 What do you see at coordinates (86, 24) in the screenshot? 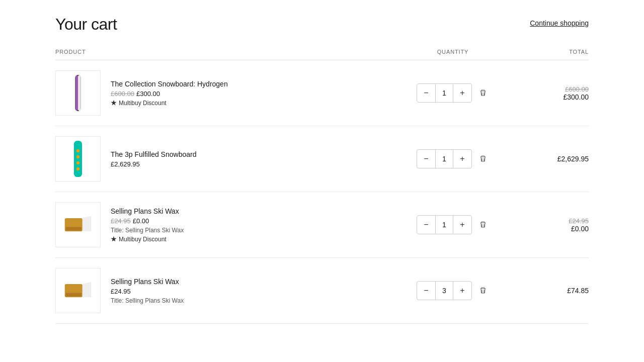
I see `page-title: Your cart` at bounding box center [86, 24].